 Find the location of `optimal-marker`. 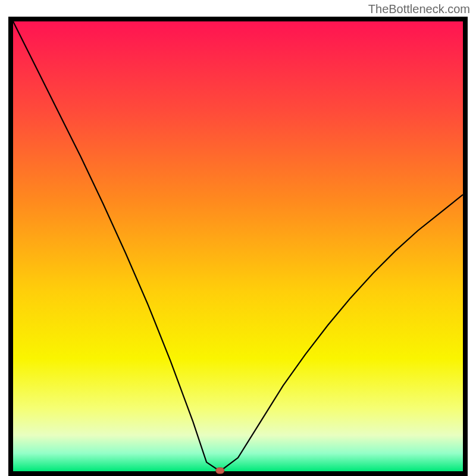

optimal-marker is located at coordinates (220, 471).